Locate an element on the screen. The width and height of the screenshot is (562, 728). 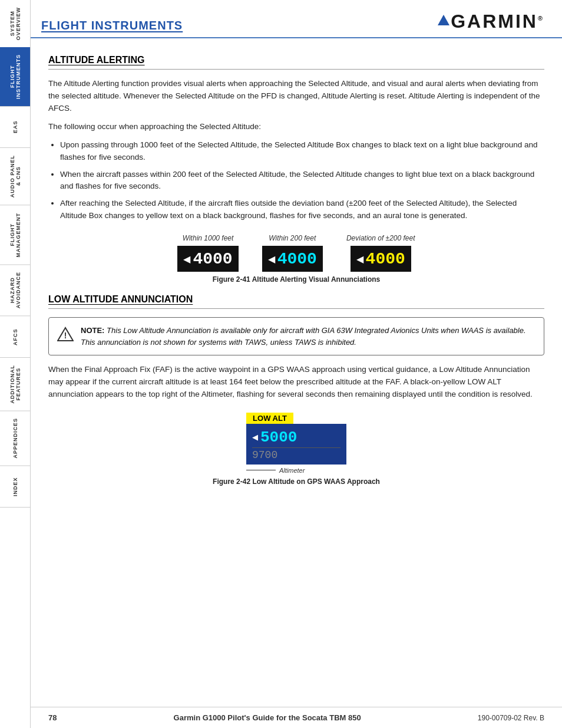
bullet-deviation: After reaching the Selected Altitude, if… is located at coordinates (302, 210).